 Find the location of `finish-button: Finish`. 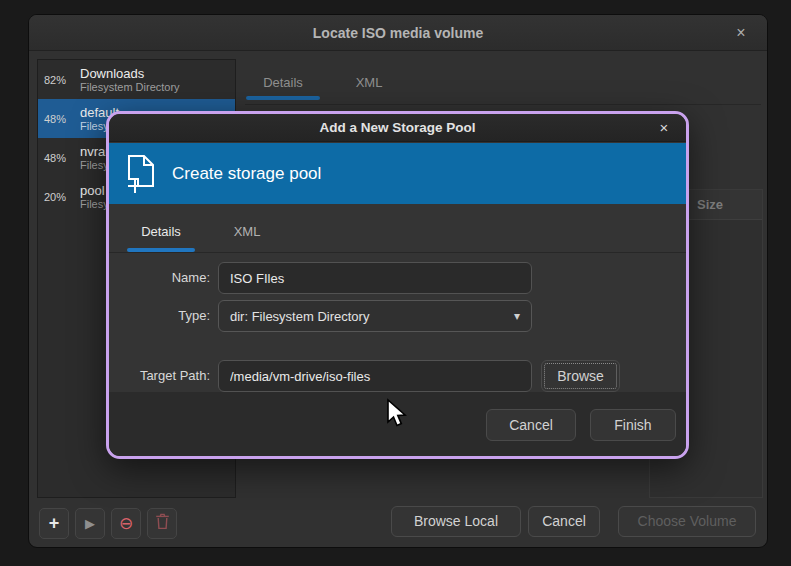

finish-button: Finish is located at coordinates (633, 425).